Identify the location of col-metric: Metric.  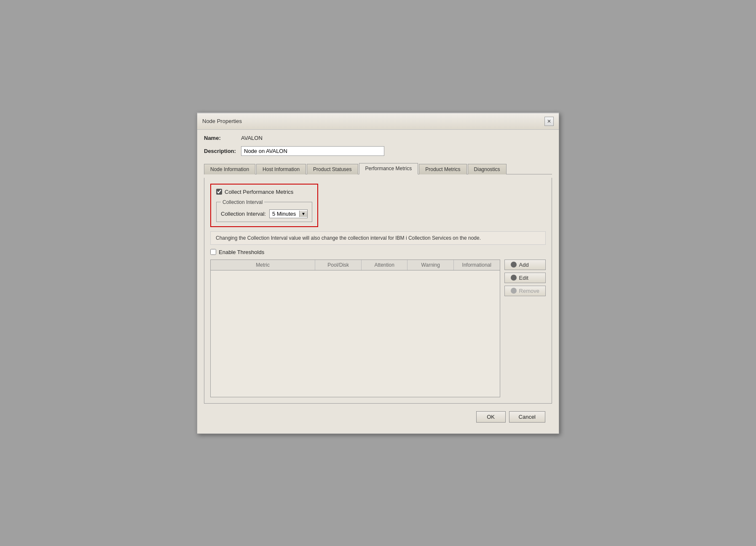
(263, 265).